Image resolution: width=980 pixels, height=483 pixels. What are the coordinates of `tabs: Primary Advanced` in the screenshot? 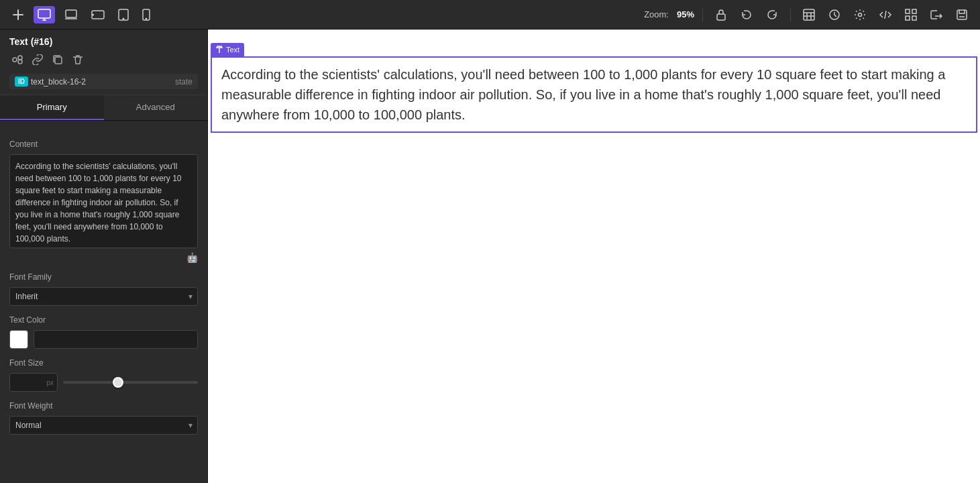 It's located at (103, 108).